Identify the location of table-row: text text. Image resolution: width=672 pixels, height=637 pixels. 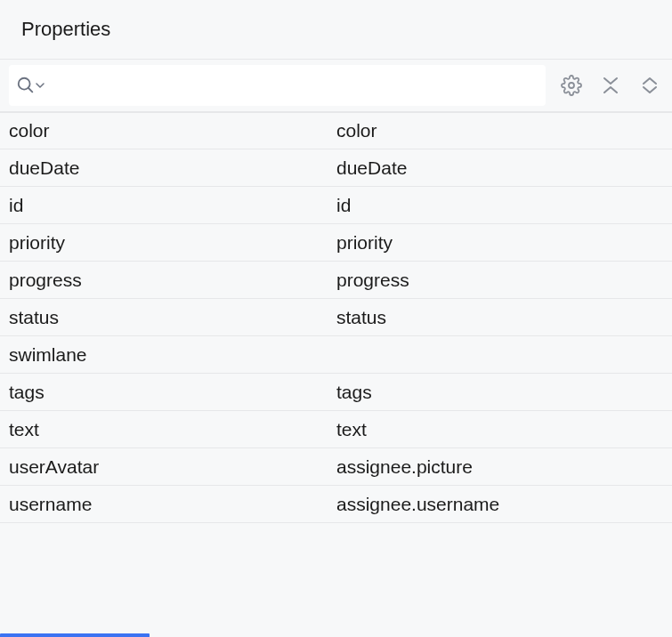
(336, 430).